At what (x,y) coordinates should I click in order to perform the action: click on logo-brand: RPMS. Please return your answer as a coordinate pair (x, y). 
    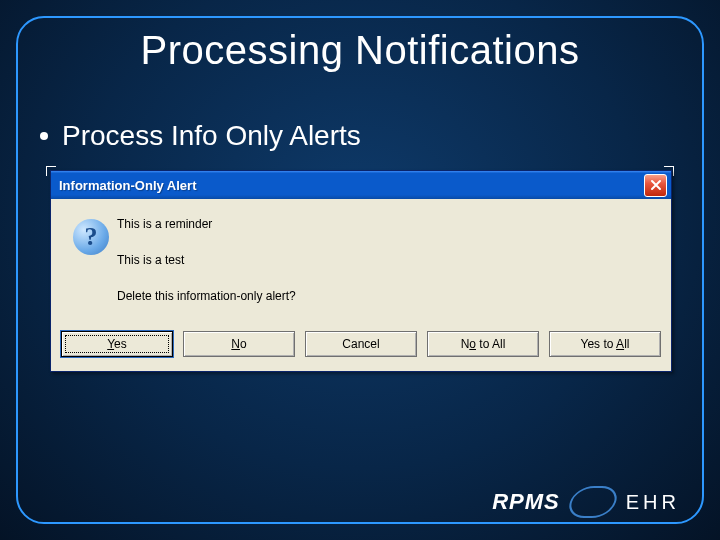
    Looking at the image, I should click on (526, 502).